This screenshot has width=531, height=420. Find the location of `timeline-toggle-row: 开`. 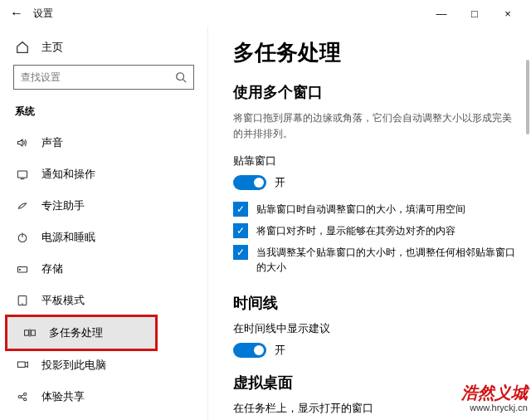

timeline-toggle-row: 开 is located at coordinates (377, 350).